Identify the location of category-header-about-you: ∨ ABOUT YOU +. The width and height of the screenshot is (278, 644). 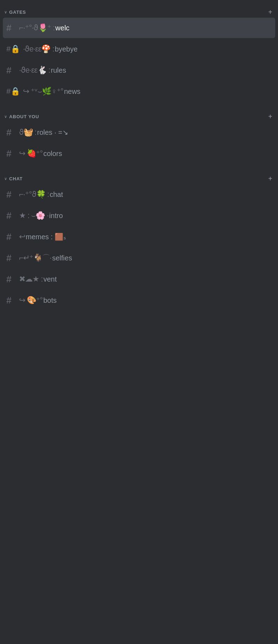
(139, 116).